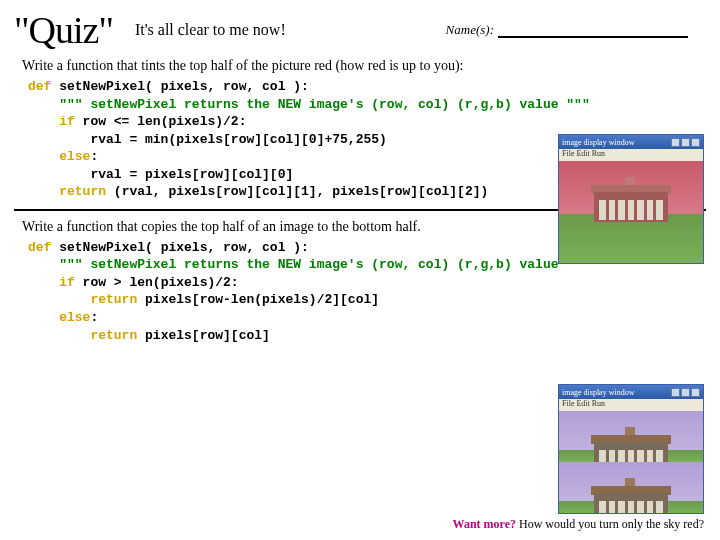  I want to click on footer-prompt: Want more? How would you turn only the s…, so click(578, 524).